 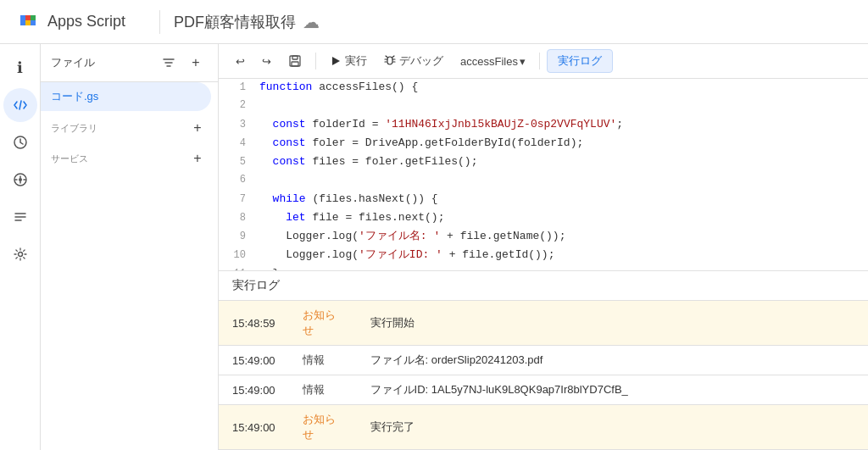 What do you see at coordinates (543, 125) in the screenshot?
I see `code-line: 3 const folderId = '11HN46IxjJnbl5kBAUjZ…` at bounding box center [543, 125].